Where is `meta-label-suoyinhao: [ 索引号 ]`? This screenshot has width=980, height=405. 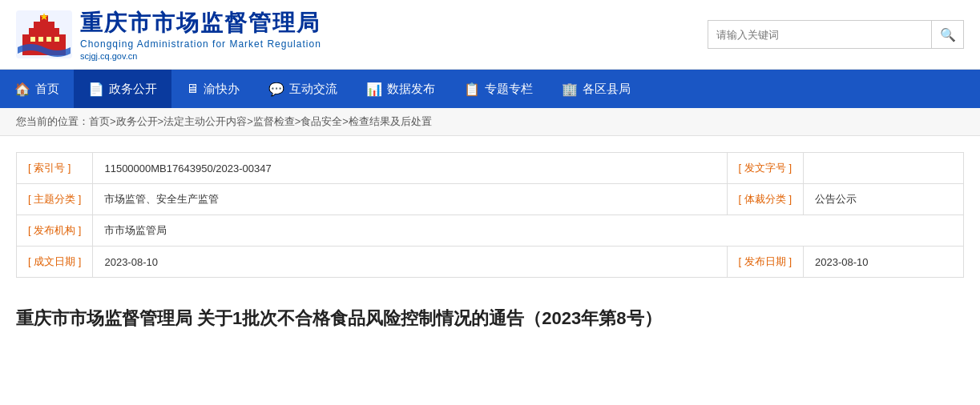
meta-label-suoyinhao: [ 索引号 ] is located at coordinates (54, 168).